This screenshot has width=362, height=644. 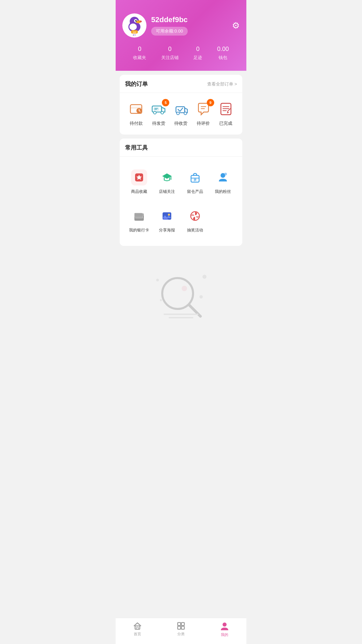 I want to click on pending-review-label: 待评价, so click(x=203, y=123).